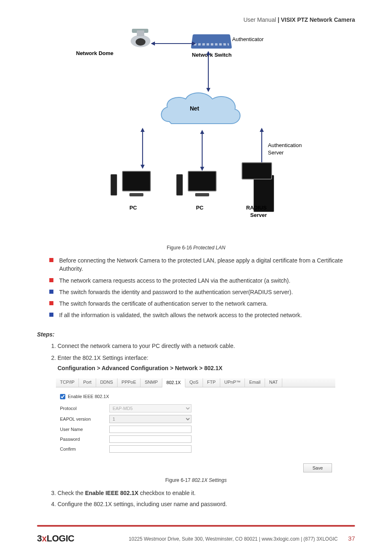  Describe the element at coordinates (129, 383) in the screenshot. I see `tab-pppoe: PPPoE` at that location.